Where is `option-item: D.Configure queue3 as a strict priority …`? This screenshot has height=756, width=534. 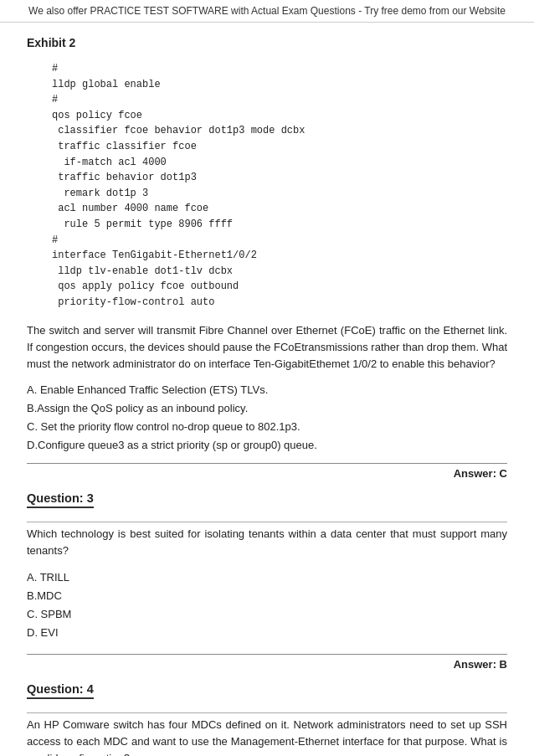
option-item: D.Configure queue3 as a strict priority … is located at coordinates (267, 445).